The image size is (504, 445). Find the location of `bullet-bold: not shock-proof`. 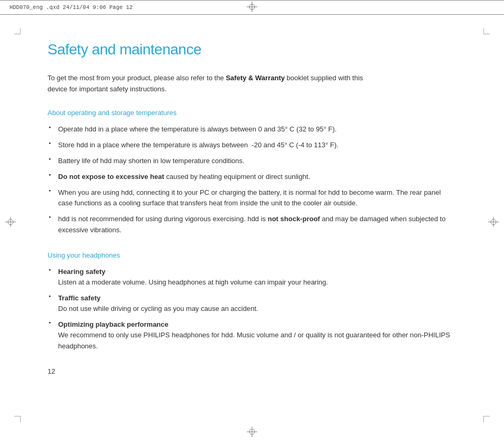

bullet-bold: not shock-proof is located at coordinates (294, 219).